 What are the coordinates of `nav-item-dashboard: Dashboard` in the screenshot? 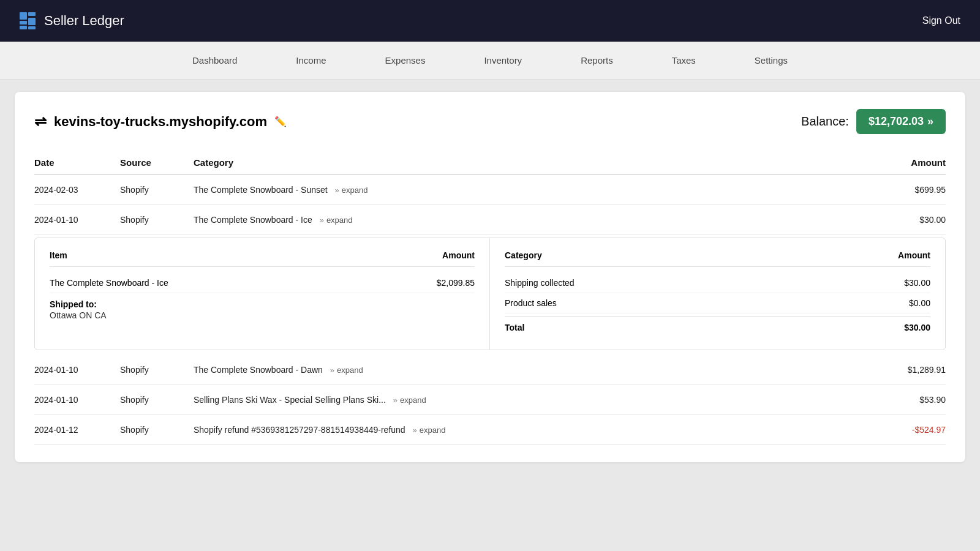 It's located at (214, 60).